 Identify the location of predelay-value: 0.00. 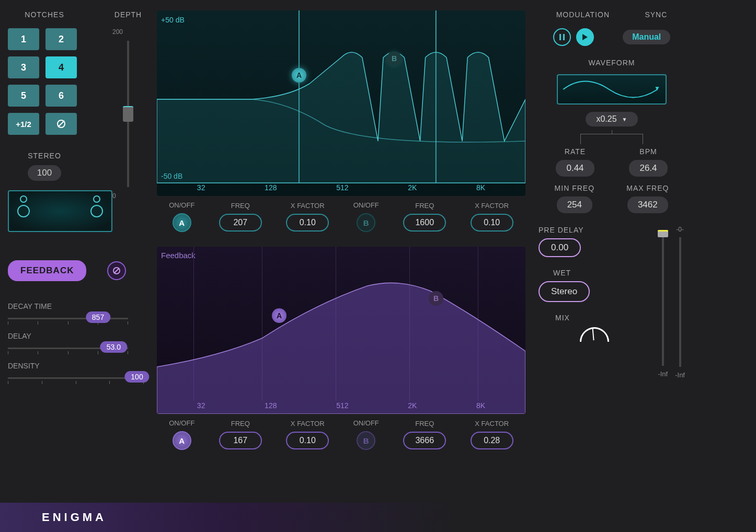
(559, 248).